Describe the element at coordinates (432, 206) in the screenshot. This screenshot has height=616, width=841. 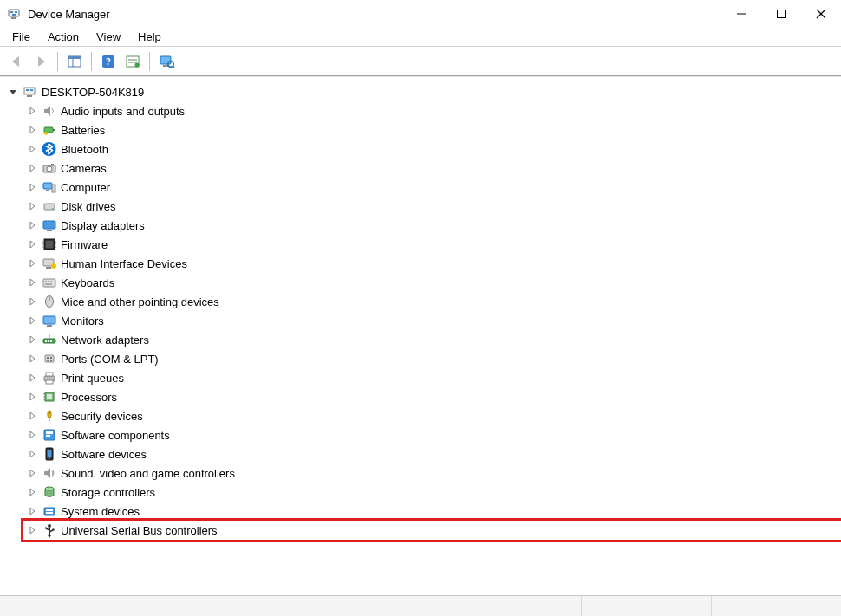
I see `tree-node: Disk drives` at that location.